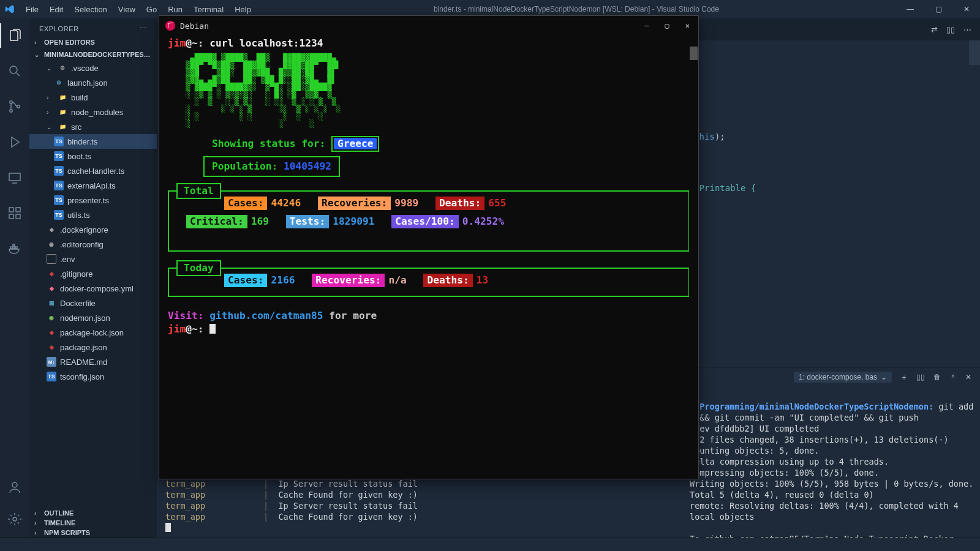 This screenshot has width=980, height=551. I want to click on section-timeline: ›TIMELINE, so click(93, 523).